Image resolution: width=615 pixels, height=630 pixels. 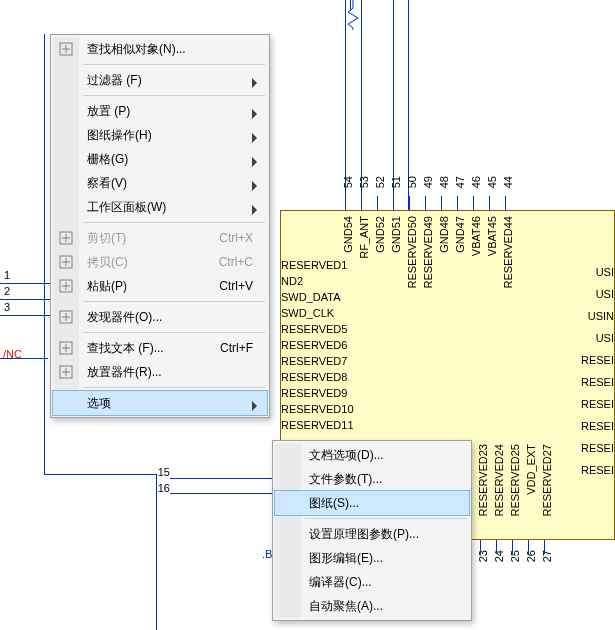 I want to click on menu-item-label: 剪切(T), so click(x=106, y=238).